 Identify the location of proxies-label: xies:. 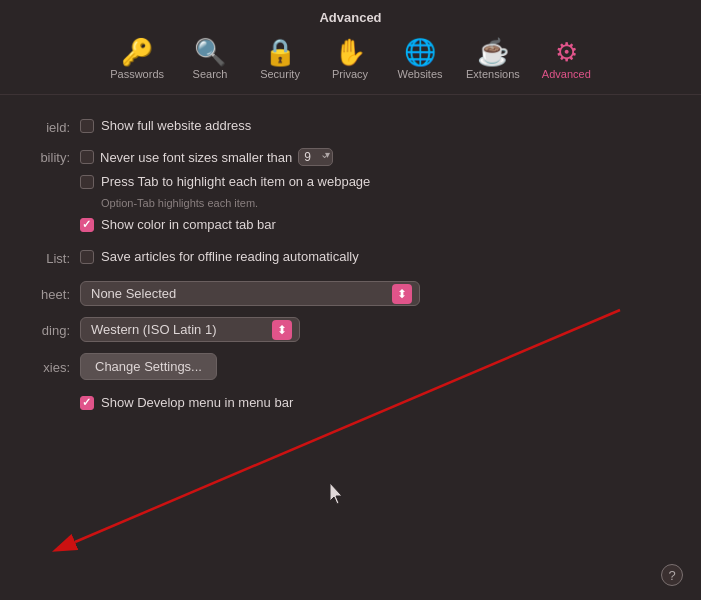
(40, 366).